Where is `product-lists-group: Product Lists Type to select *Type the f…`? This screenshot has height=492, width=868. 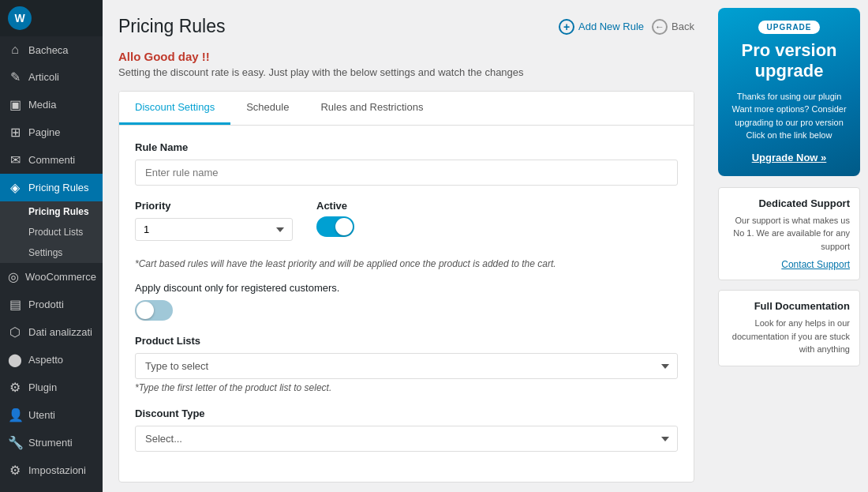 product-lists-group: Product Lists Type to select *Type the f… is located at coordinates (406, 364).